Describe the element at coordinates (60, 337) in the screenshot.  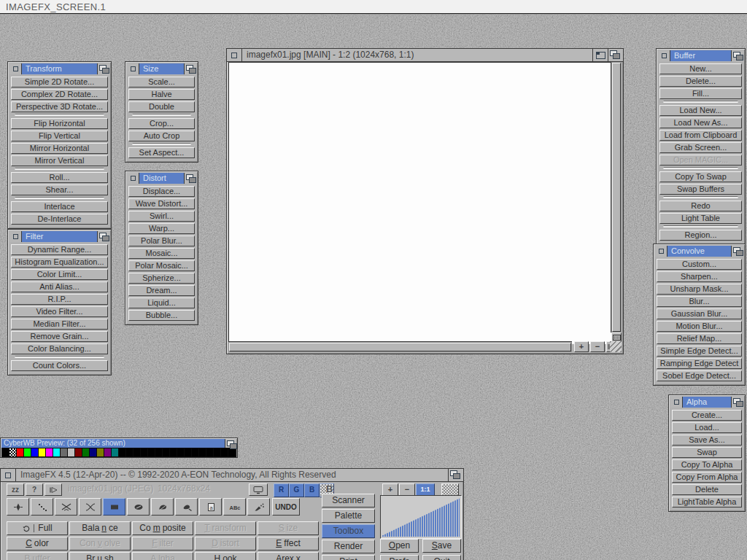
I see `panel-button: Remove Grain...` at that location.